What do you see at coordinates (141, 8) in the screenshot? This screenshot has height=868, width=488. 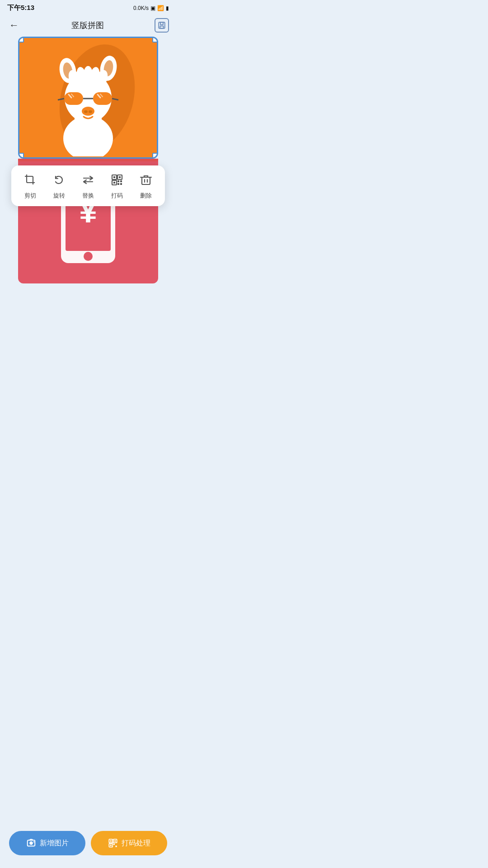 I see `network-speed: 0.0K/s` at bounding box center [141, 8].